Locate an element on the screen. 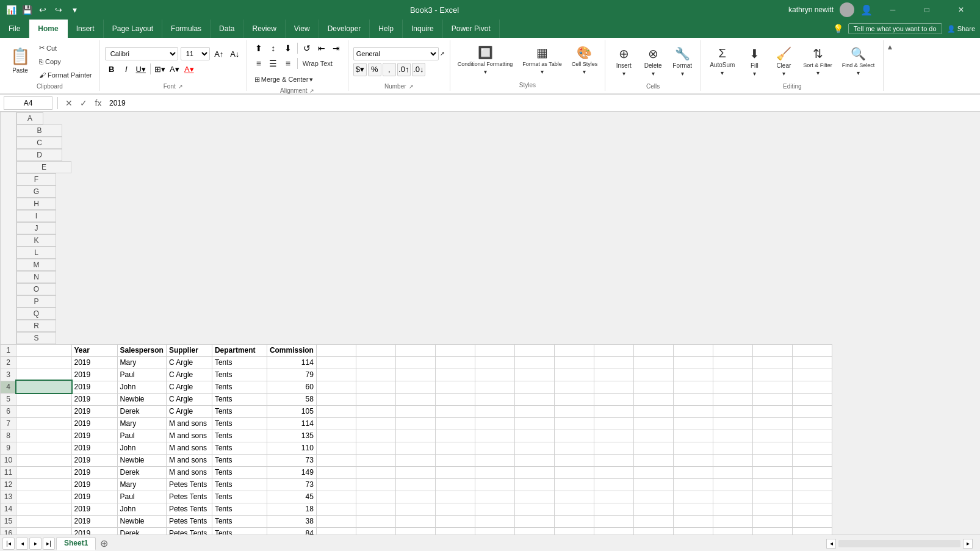 The image size is (980, 551). format-as-table-button: ▦ Format as Table ▾ is located at coordinates (542, 60).